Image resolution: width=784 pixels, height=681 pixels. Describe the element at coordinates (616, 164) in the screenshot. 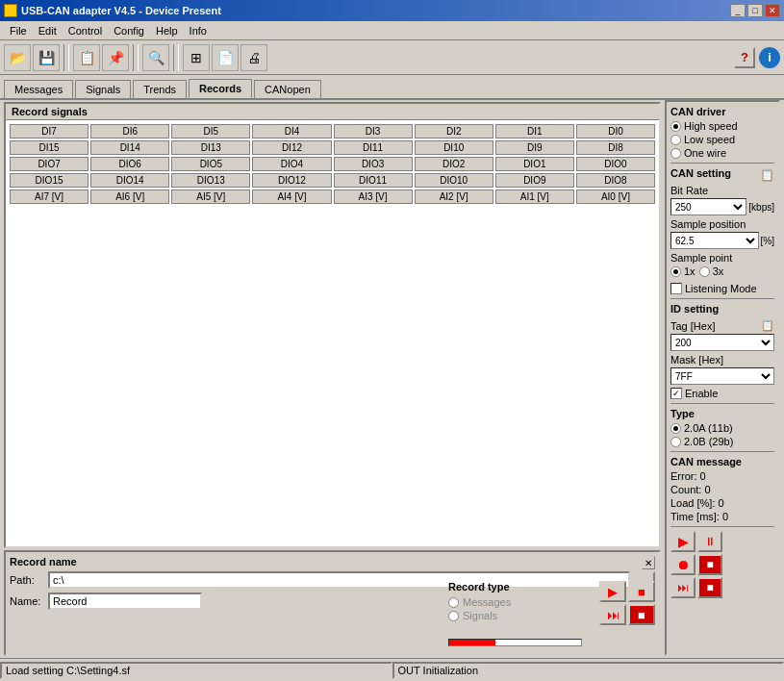

I see `signal-cell: DIO0` at that location.